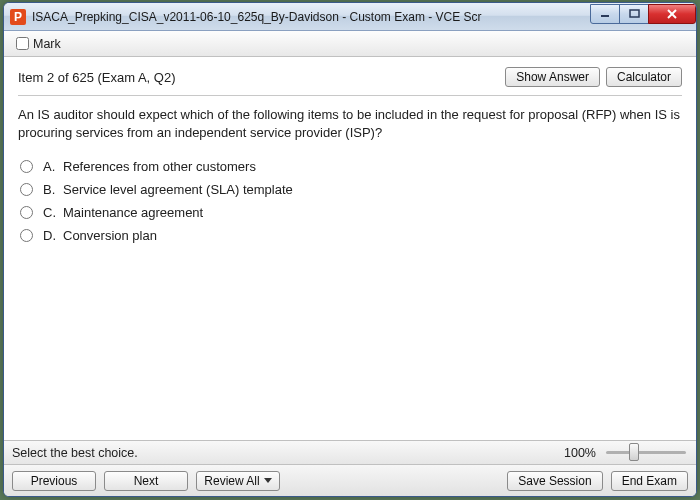 The width and height of the screenshot is (700, 500). I want to click on footer-right: Save Session End Exam, so click(594, 481).